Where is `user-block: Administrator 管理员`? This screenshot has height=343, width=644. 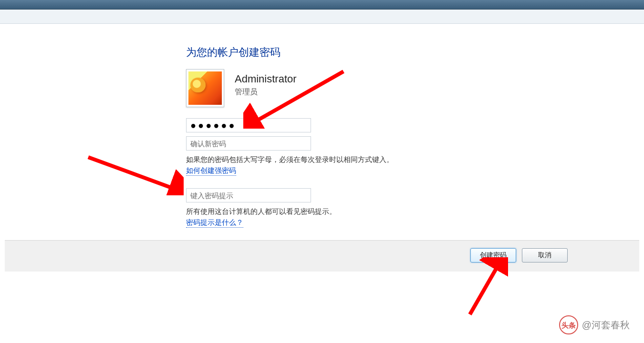
user-block: Administrator 管理员 is located at coordinates (241, 88).